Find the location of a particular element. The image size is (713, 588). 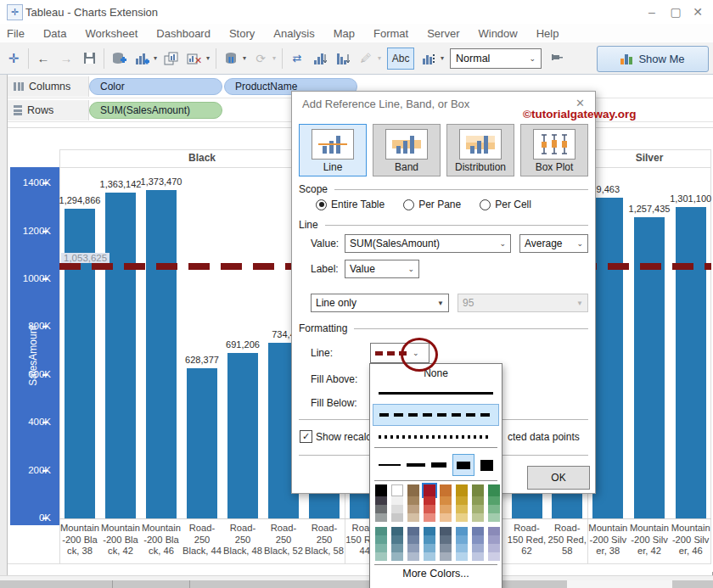

menu-worksheet: Worksheet is located at coordinates (111, 34).